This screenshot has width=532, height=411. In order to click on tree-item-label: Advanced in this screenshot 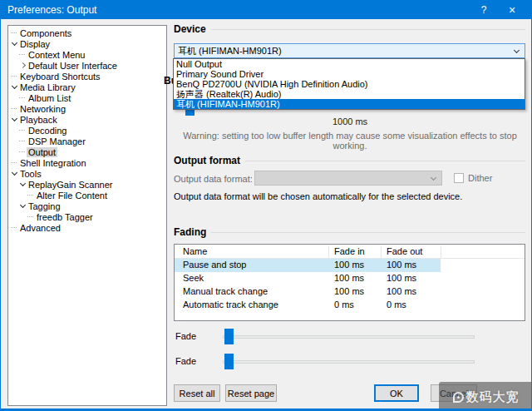, I will do `click(40, 228)`.